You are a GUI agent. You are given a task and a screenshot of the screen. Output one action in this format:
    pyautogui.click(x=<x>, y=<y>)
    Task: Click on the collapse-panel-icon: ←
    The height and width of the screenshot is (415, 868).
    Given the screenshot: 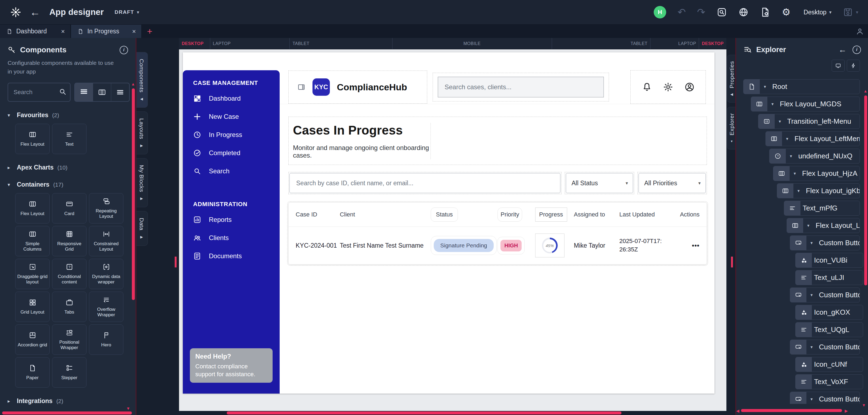 What is the action you would take?
    pyautogui.click(x=842, y=50)
    